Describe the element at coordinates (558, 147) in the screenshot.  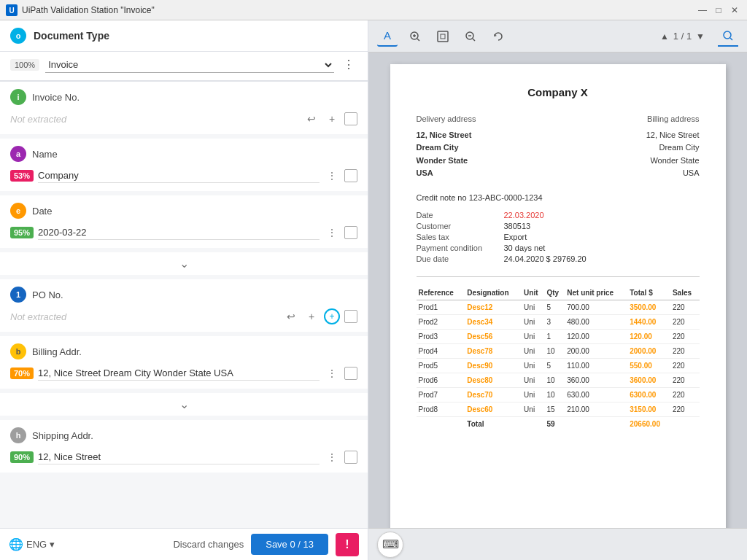
I see `address-row: Delivery address 12, Nice Street Dream C…` at that location.